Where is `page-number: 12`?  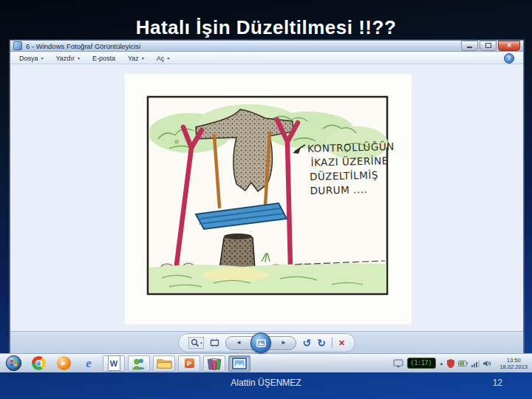 page-number: 12 is located at coordinates (498, 383).